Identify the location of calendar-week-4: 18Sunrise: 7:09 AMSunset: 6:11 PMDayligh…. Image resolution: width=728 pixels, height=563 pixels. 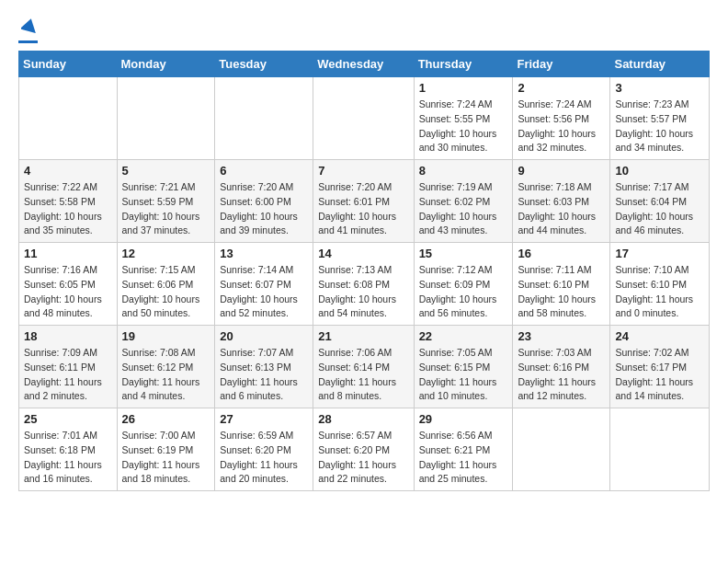
(364, 367).